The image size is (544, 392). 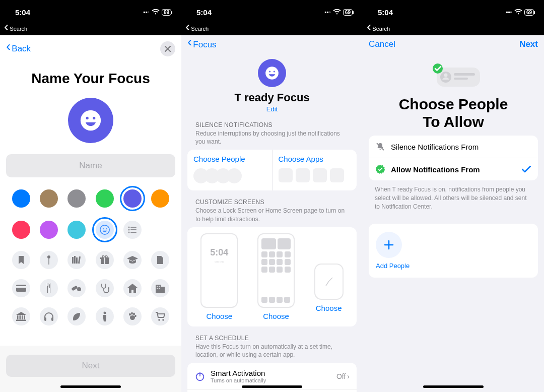 What do you see at coordinates (315, 175) in the screenshot?
I see `app-placeholders` at bounding box center [315, 175].